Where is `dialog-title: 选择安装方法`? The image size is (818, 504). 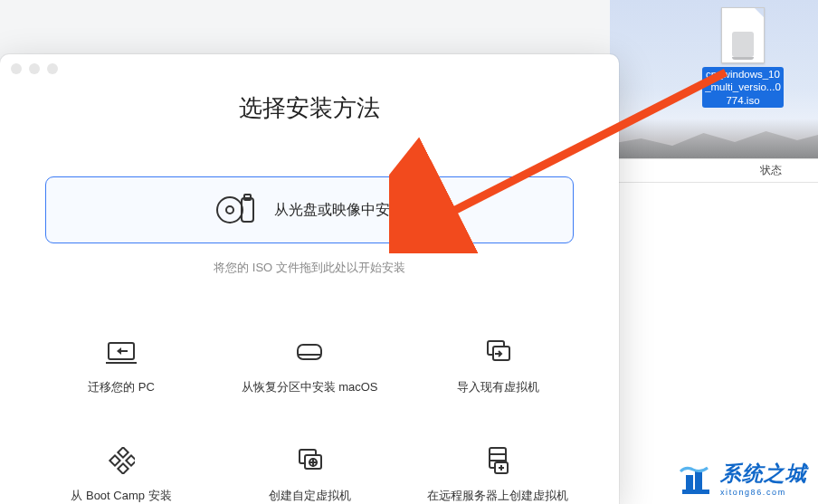 dialog-title: 选择安装方法 is located at coordinates (309, 109).